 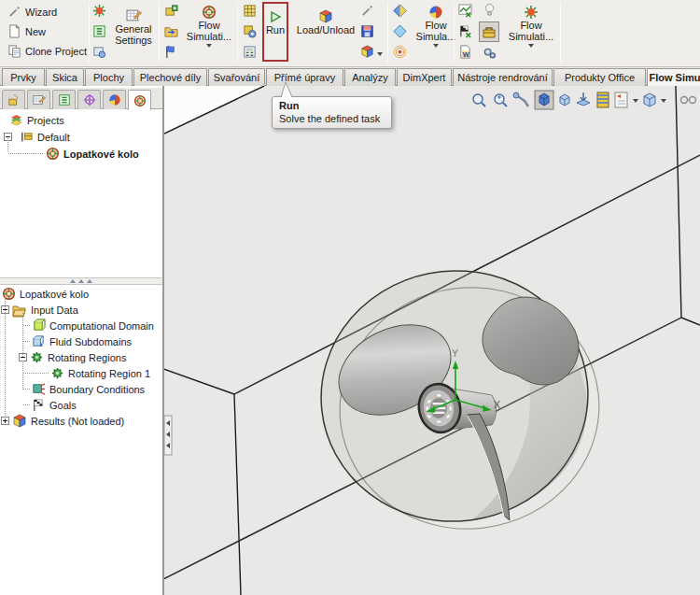 I want to click on tree-item-fluid-subdomains: Fluid Subdomains, so click(x=82, y=342).